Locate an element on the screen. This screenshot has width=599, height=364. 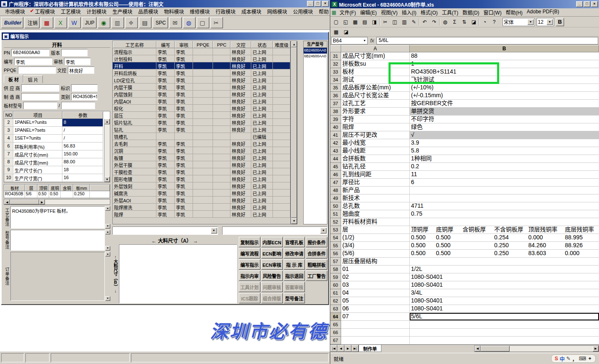
process-row: 外层AOI 李凯 李凯 林良好 已上网 is located at coordinates (201, 200).